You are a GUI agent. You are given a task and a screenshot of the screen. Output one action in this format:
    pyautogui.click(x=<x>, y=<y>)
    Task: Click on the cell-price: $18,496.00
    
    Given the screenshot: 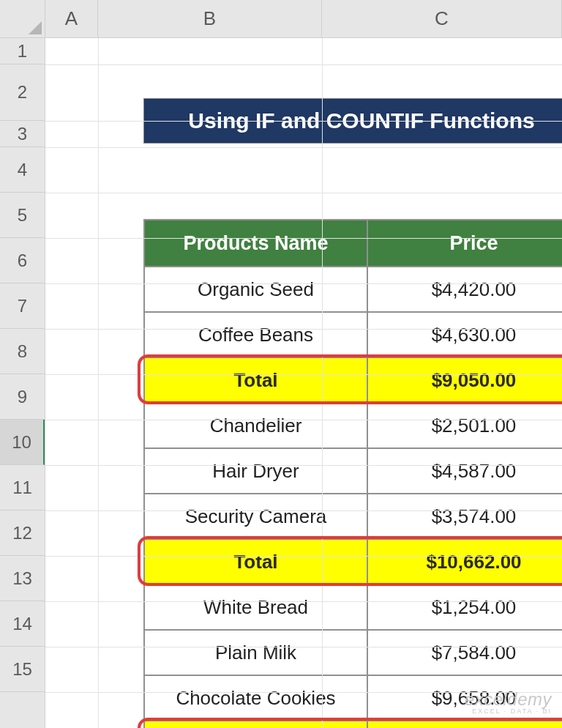 What is the action you would take?
    pyautogui.click(x=465, y=724)
    